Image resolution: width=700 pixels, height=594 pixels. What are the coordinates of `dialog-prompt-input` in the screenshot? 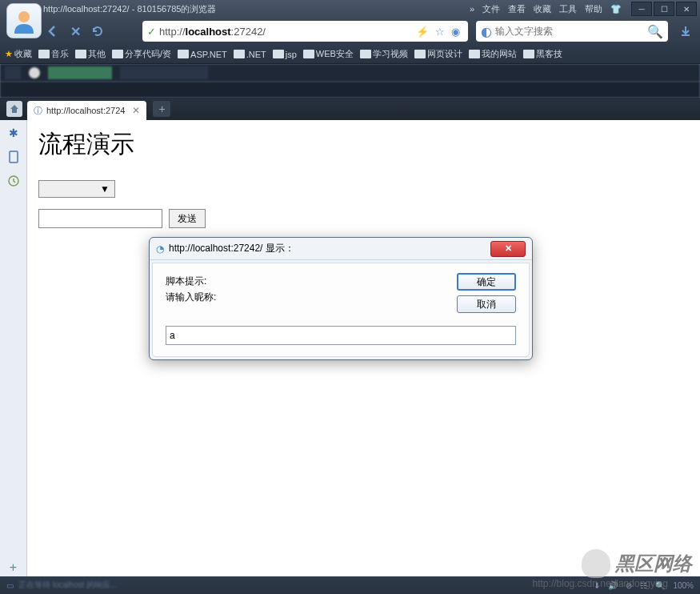 It's located at (341, 335).